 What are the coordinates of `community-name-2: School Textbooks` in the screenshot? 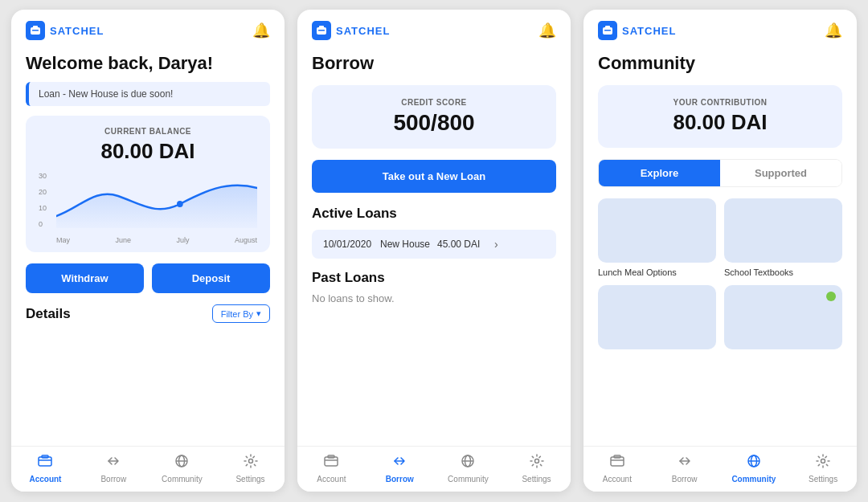 It's located at (783, 272).